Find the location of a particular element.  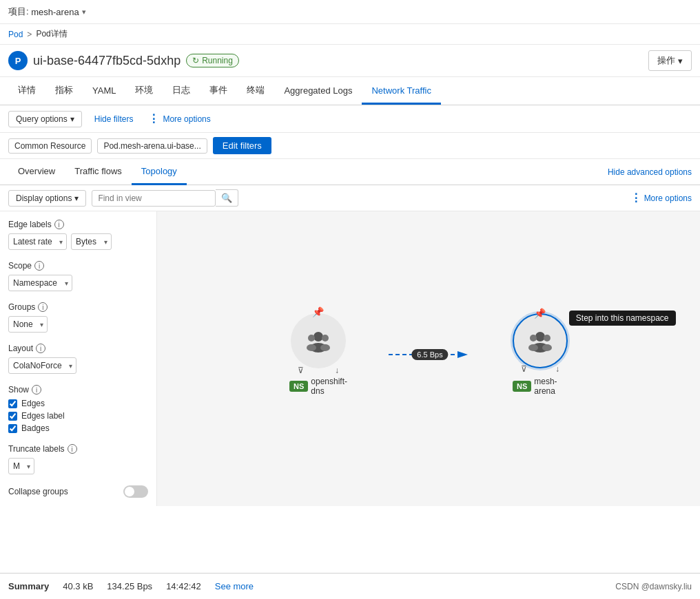

actions-button: 操作 ▾ is located at coordinates (670, 61).